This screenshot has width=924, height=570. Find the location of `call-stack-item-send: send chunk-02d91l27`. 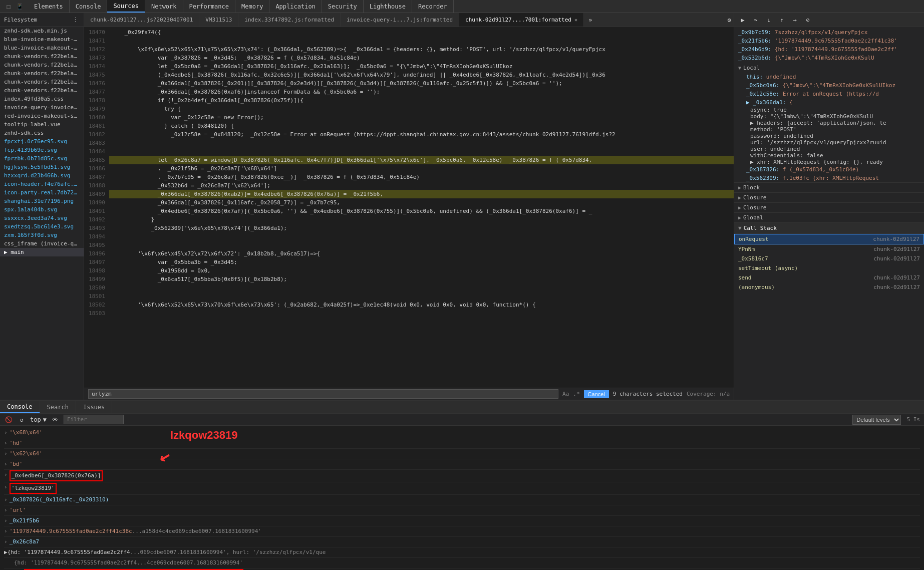

call-stack-item-send: send chunk-02d91l27 is located at coordinates (829, 277).